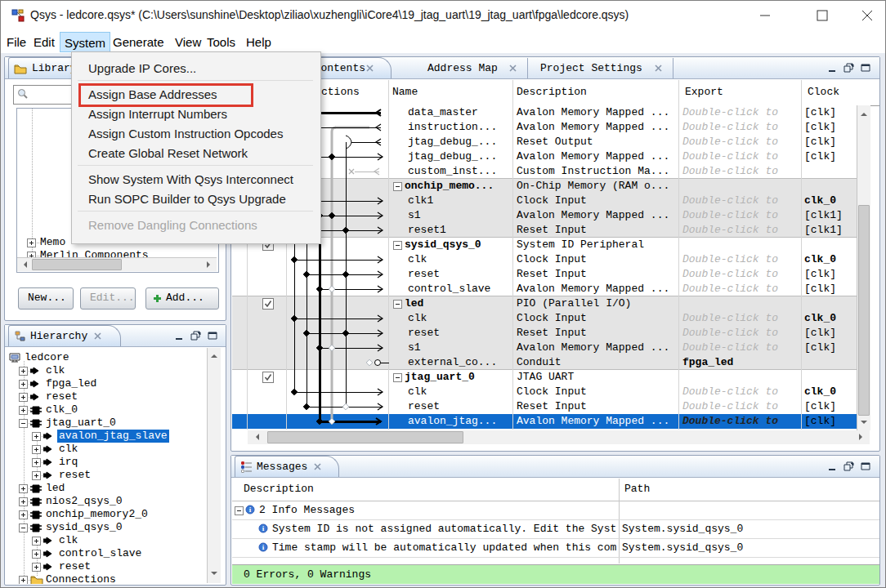 This screenshot has height=588, width=886. Describe the element at coordinates (279, 488) in the screenshot. I see `column-header-description: Description` at that location.